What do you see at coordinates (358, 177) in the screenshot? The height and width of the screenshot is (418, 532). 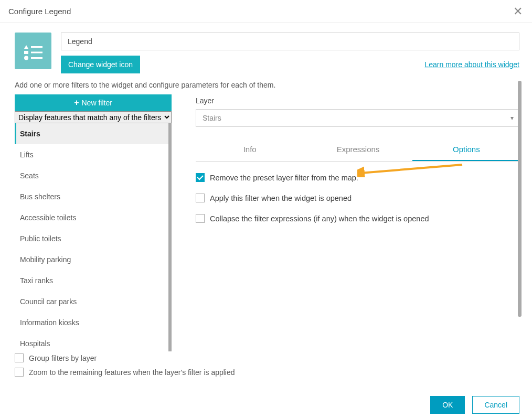 I see `option-checkbox: Remove the preset layer filter from the …` at bounding box center [358, 177].